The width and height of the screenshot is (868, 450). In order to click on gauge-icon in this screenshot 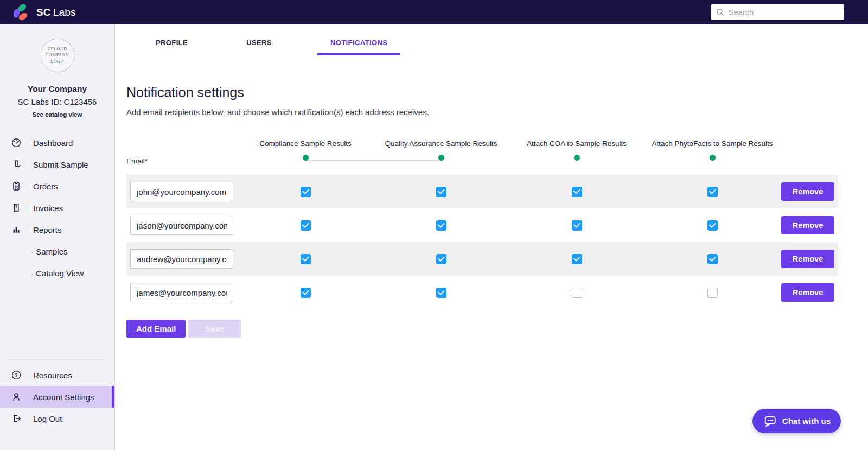, I will do `click(16, 143)`.